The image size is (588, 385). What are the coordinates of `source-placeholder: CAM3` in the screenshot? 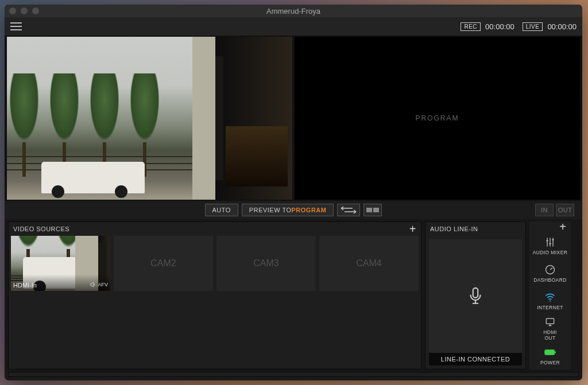 It's located at (266, 263).